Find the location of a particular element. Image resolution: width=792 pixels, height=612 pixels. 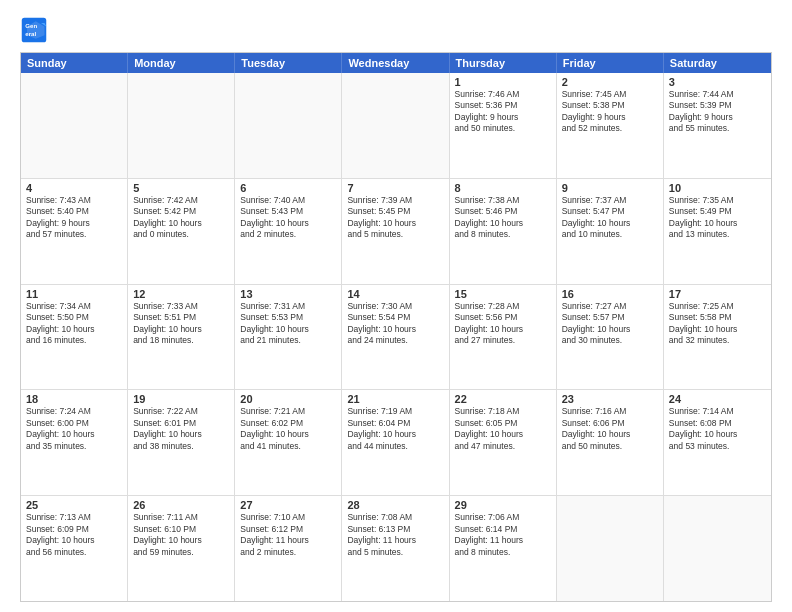

cell-info-line: Sunrise: 7:13 AM is located at coordinates (74, 518).